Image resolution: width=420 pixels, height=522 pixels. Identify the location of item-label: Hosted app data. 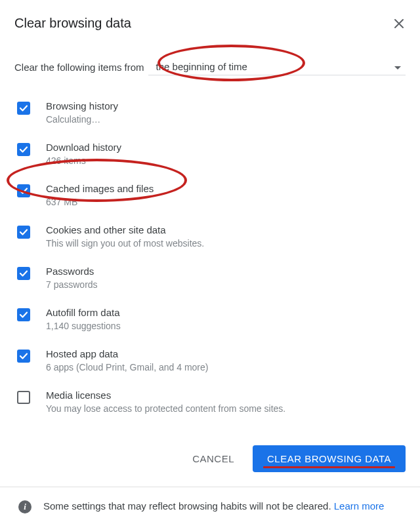
(127, 354).